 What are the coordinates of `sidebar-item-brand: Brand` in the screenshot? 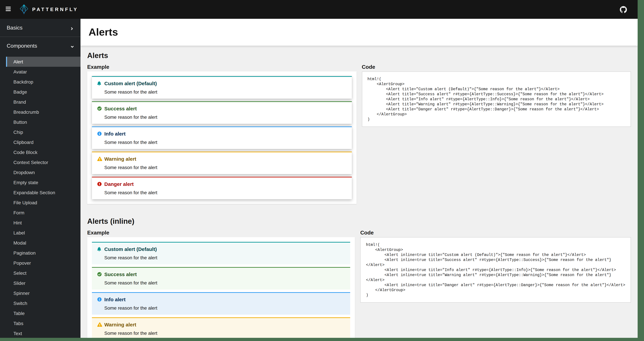 It's located at (43, 102).